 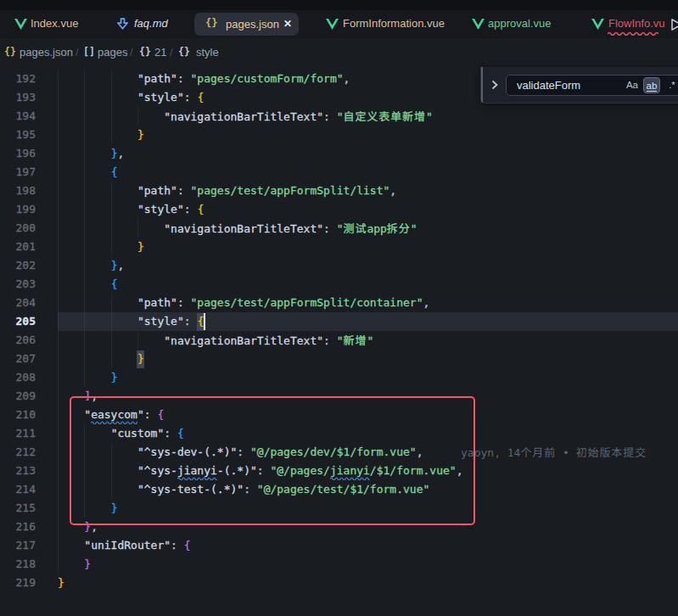 I want to click on code-line-197: 197 {, so click(x=339, y=172).